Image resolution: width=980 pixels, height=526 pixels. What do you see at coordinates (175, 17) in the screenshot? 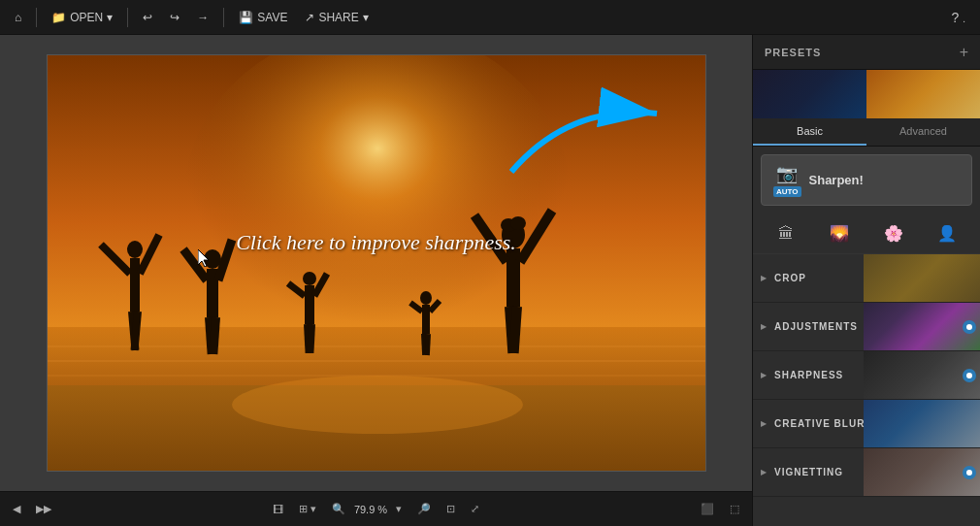
I see `redo-back-button: ↪` at bounding box center [175, 17].